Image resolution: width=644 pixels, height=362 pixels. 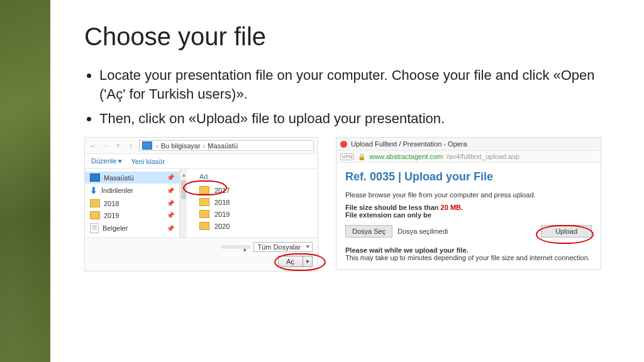 I want to click on nav-up-icon: ↑, so click(x=131, y=146).